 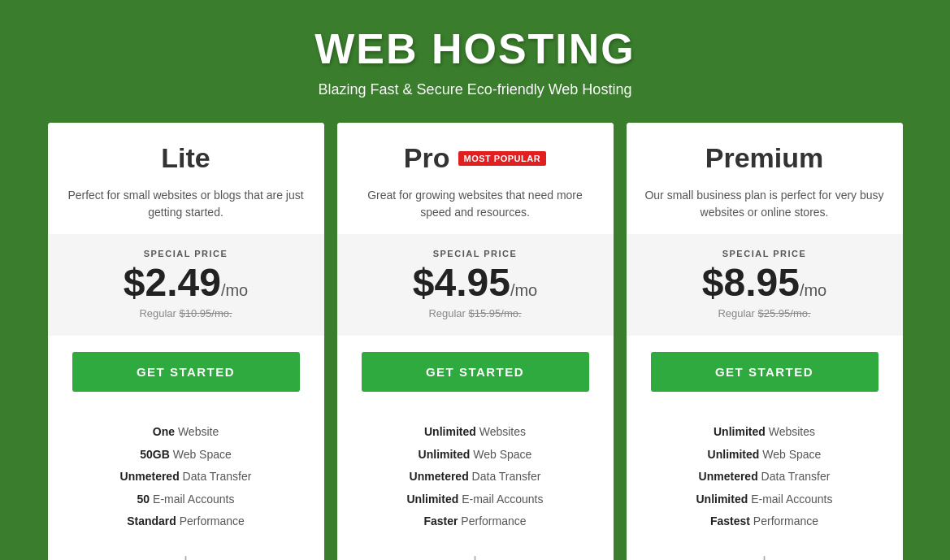 What do you see at coordinates (186, 211) in the screenshot?
I see `plan-description-lite: Perfect for small websites or blogs that…` at bounding box center [186, 211].